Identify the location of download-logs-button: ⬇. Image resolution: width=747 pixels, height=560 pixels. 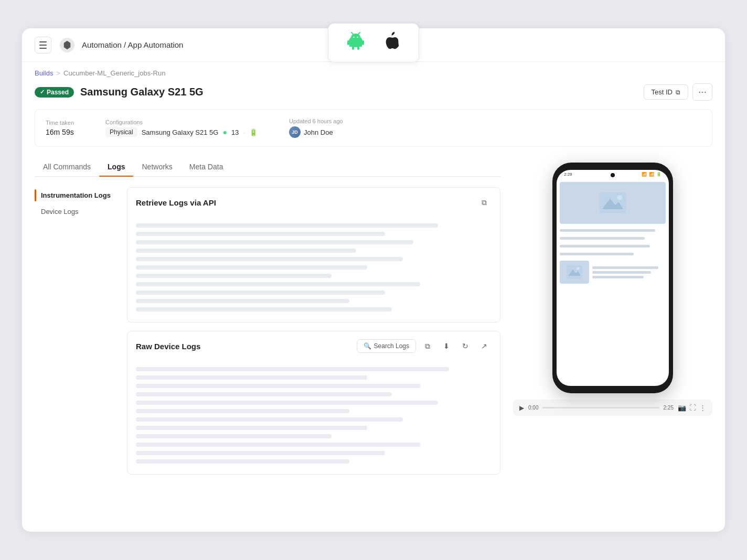
(446, 346).